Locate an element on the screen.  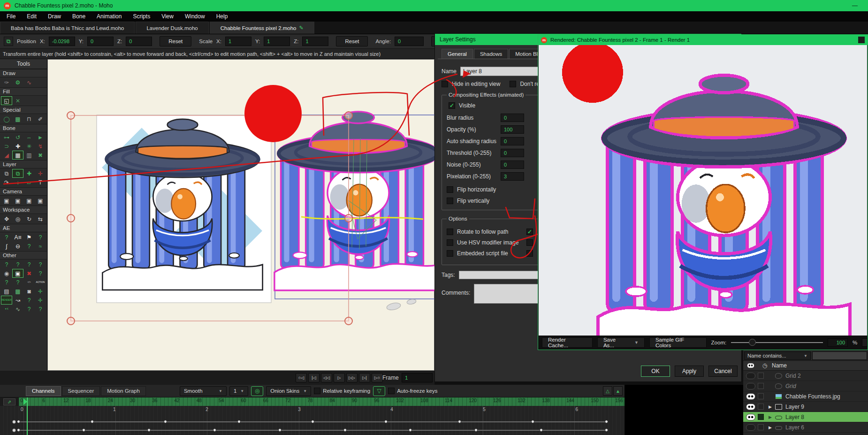
tool-icon: ⧉ is located at coordinates (18, 174).